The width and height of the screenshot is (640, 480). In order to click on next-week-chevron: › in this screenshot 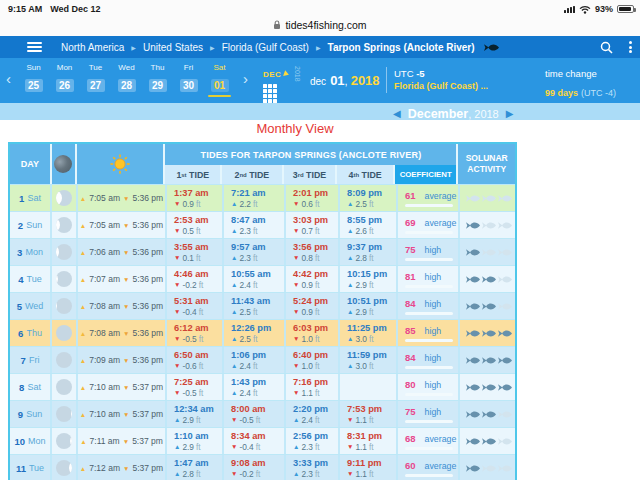, I will do `click(246, 78)`.